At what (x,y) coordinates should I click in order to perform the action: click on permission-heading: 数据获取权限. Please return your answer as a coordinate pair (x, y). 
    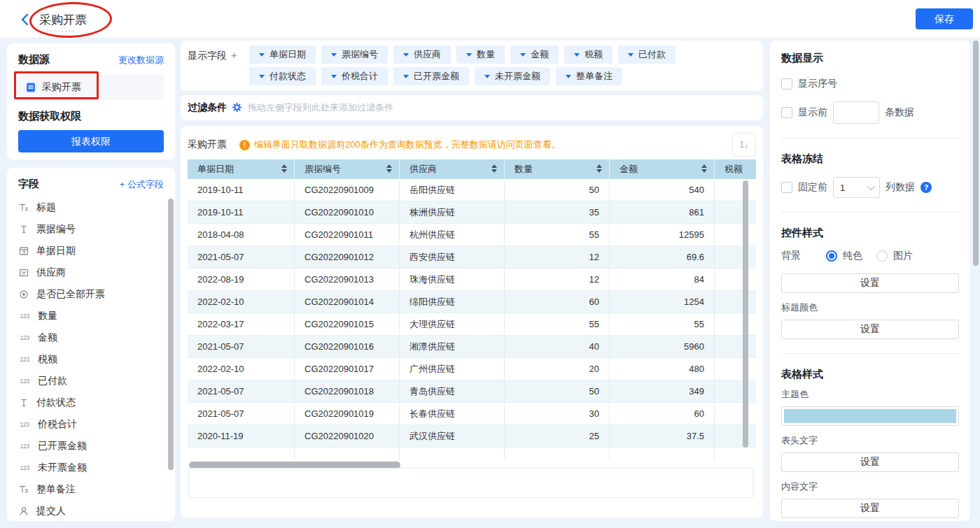
    Looking at the image, I should click on (91, 116).